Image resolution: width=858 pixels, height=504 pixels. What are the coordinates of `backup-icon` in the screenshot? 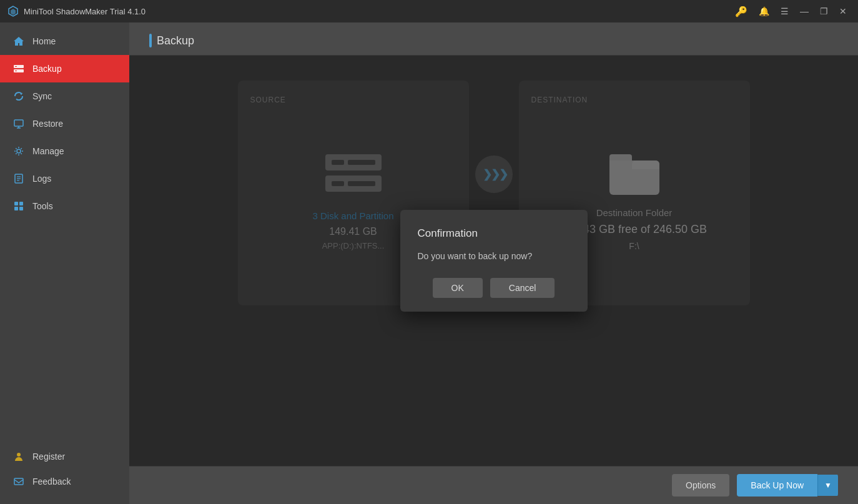 It's located at (19, 69).